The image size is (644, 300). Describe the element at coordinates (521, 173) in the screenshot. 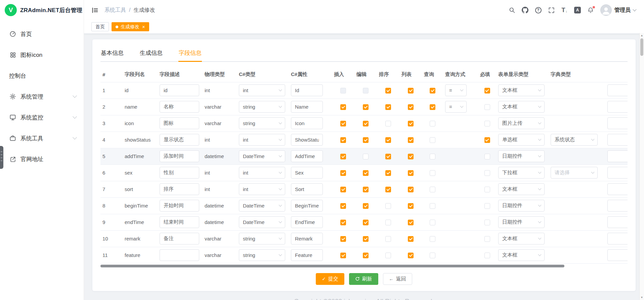

I see `display-type-select: 下拉框` at that location.